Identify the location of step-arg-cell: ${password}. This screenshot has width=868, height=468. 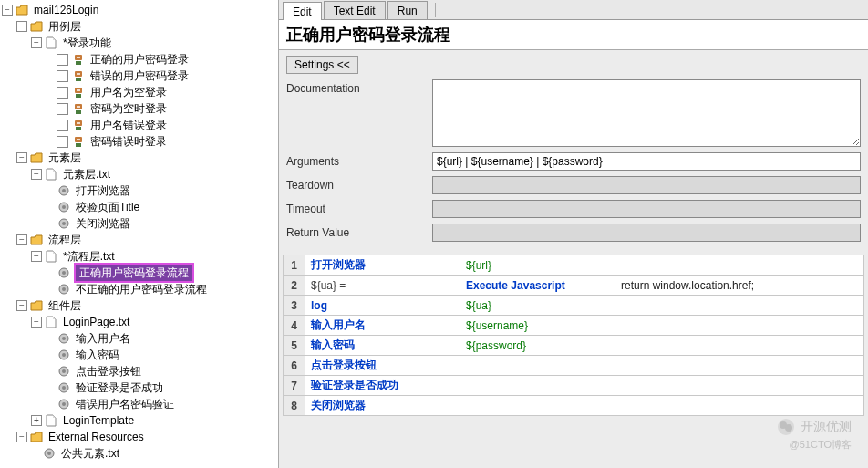
(538, 346).